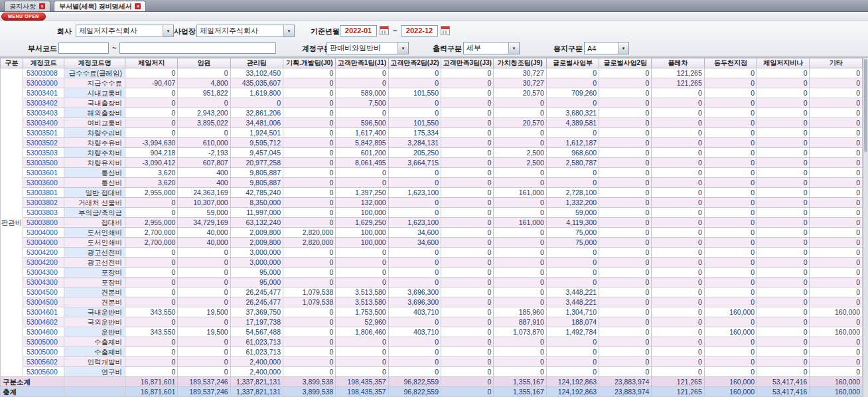  Describe the element at coordinates (836, 64) in the screenshot. I see `column-header: 기타` at that location.